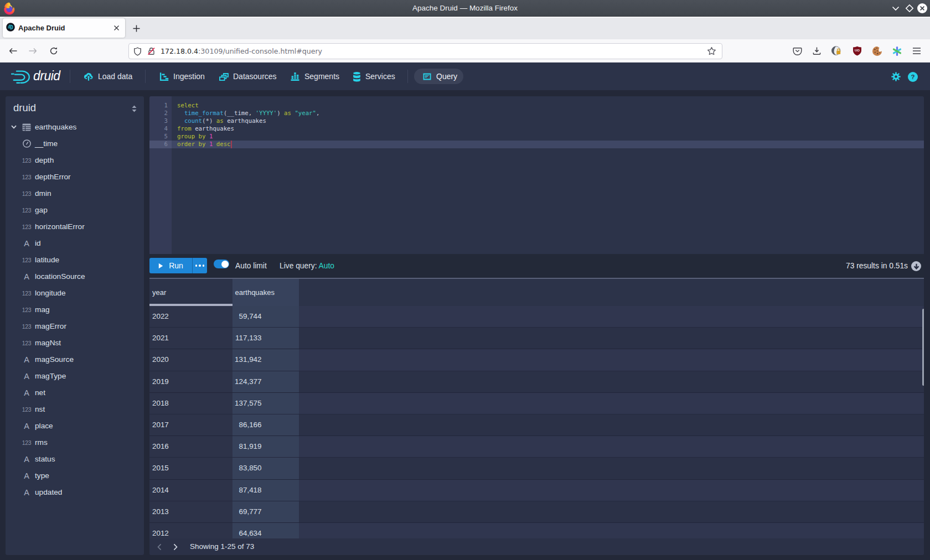  Describe the element at coordinates (857, 51) in the screenshot. I see `ublock-origin-icon: UO` at that location.